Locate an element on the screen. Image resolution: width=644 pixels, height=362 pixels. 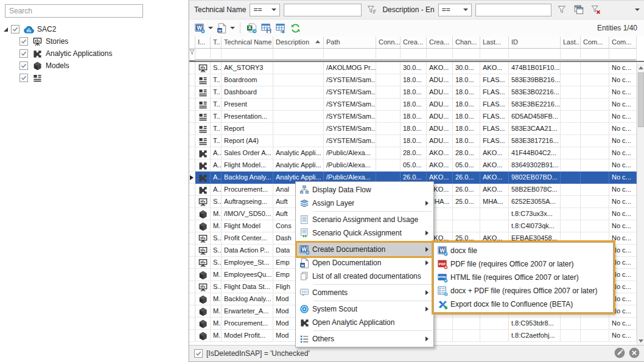
table-cell: t.8:C73ux3x... is located at coordinates (534, 214).